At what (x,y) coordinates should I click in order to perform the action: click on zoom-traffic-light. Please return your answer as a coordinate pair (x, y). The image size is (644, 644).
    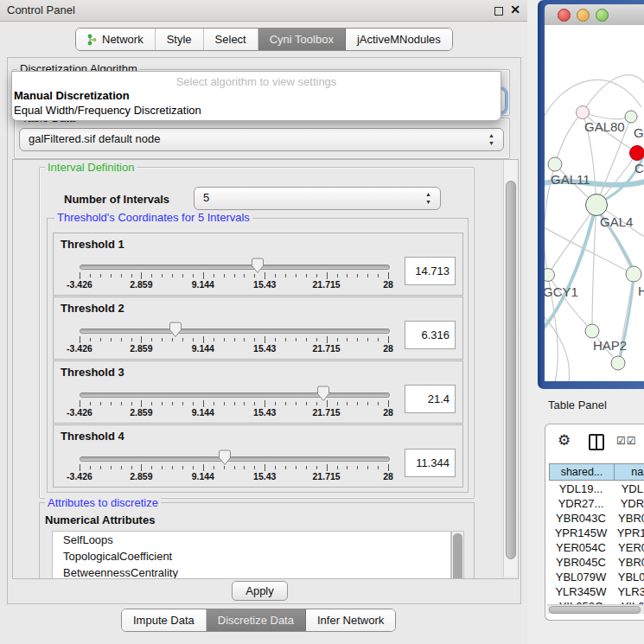
    Looking at the image, I should click on (602, 16).